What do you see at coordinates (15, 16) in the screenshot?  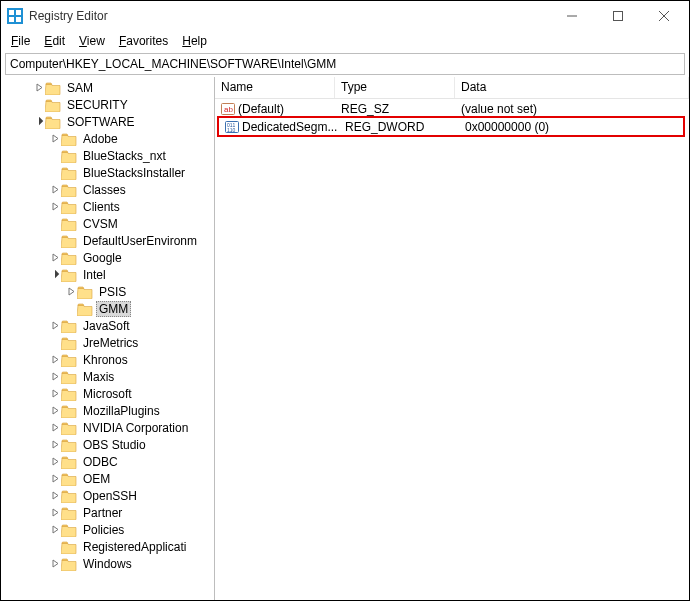 I see `app-icon` at bounding box center [15, 16].